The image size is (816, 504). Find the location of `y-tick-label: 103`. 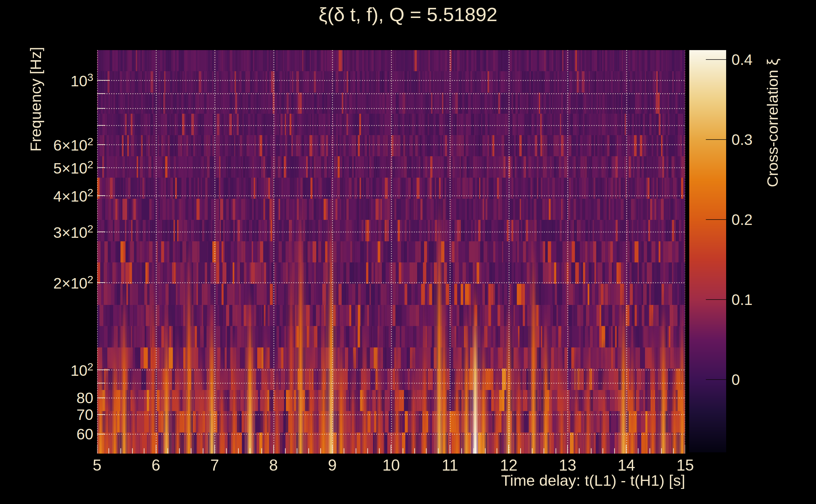

y-tick-label: 103 is located at coordinates (47, 81).